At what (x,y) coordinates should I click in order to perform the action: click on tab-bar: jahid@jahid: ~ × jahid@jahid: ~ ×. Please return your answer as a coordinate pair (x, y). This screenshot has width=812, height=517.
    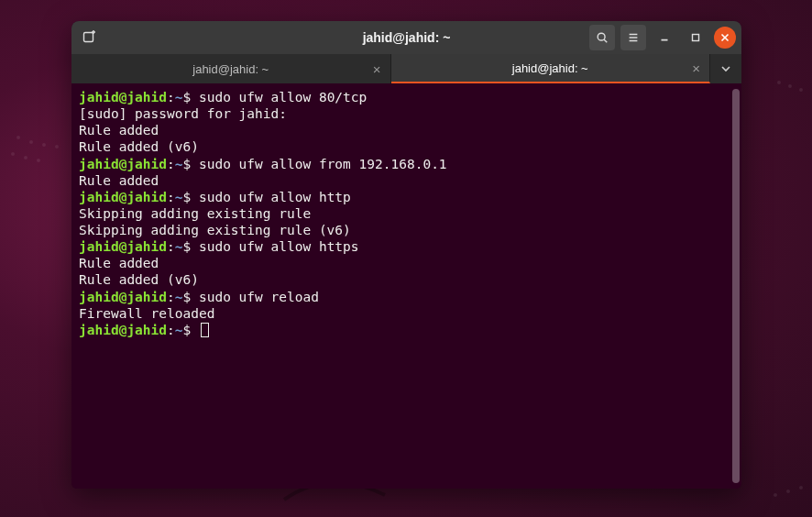
    Looking at the image, I should click on (407, 69).